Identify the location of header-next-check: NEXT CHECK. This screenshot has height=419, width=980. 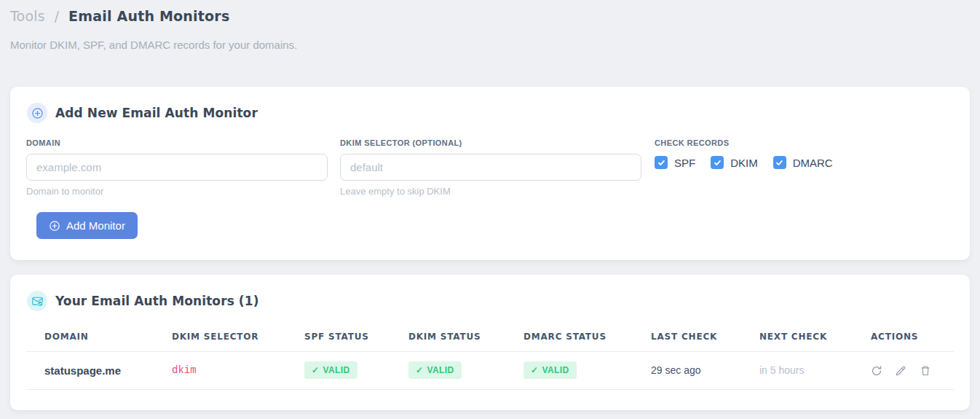
(815, 337).